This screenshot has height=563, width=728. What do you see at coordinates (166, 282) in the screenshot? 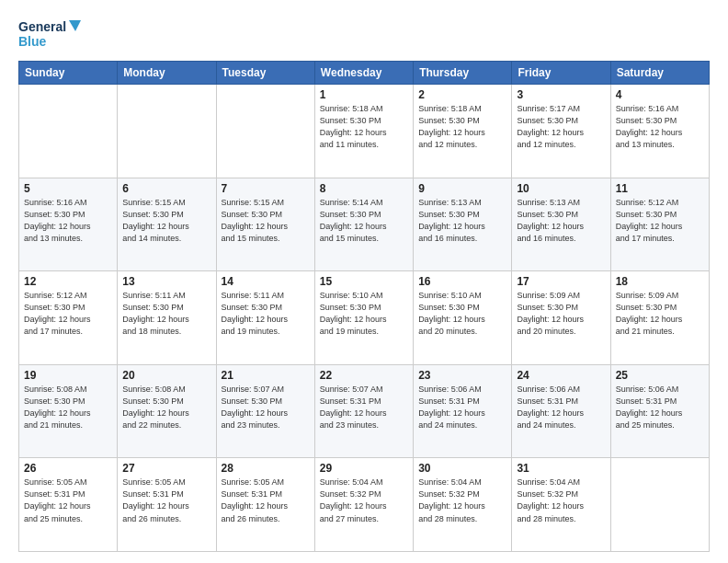
I see `day-number: 13` at bounding box center [166, 282].